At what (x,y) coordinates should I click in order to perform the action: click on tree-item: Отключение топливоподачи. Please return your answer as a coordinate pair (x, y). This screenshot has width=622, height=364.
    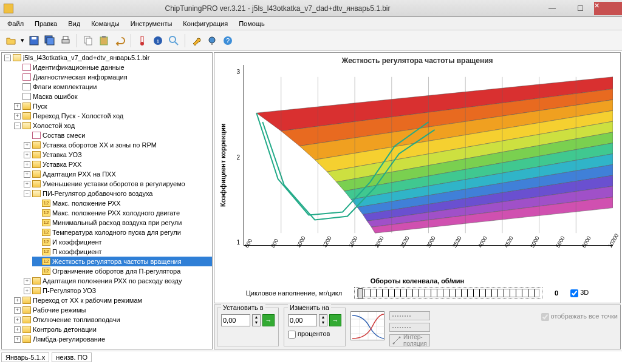
    Looking at the image, I should click on (77, 320).